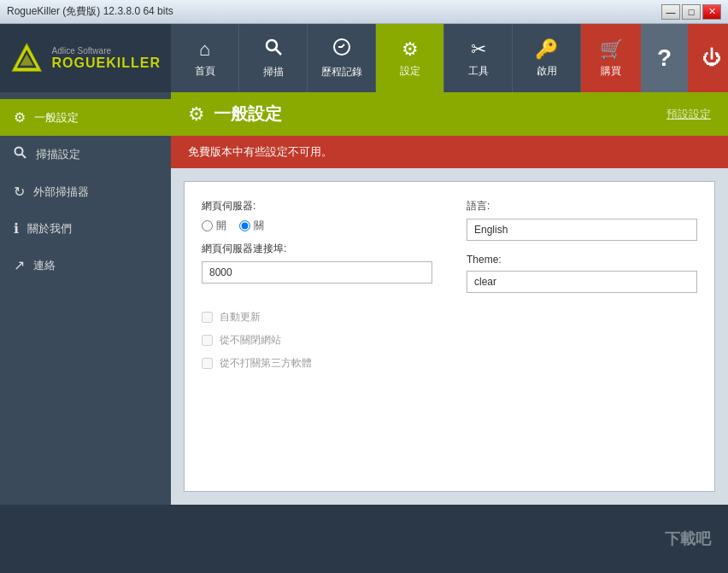 The height and width of the screenshot is (573, 728). I want to click on settings-icon: ⚙, so click(410, 50).